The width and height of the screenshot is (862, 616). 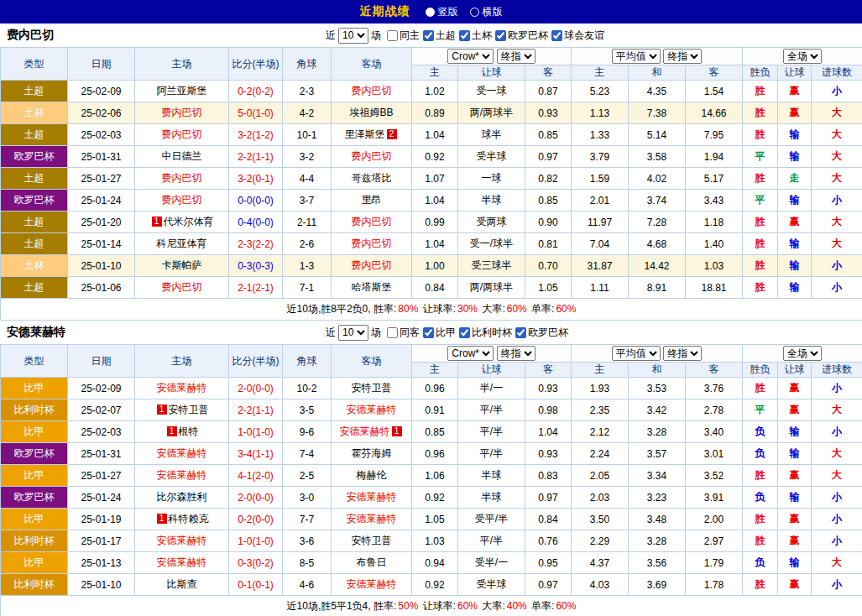 What do you see at coordinates (256, 476) in the screenshot?
I see `score: 4-1(2-0)` at bounding box center [256, 476].